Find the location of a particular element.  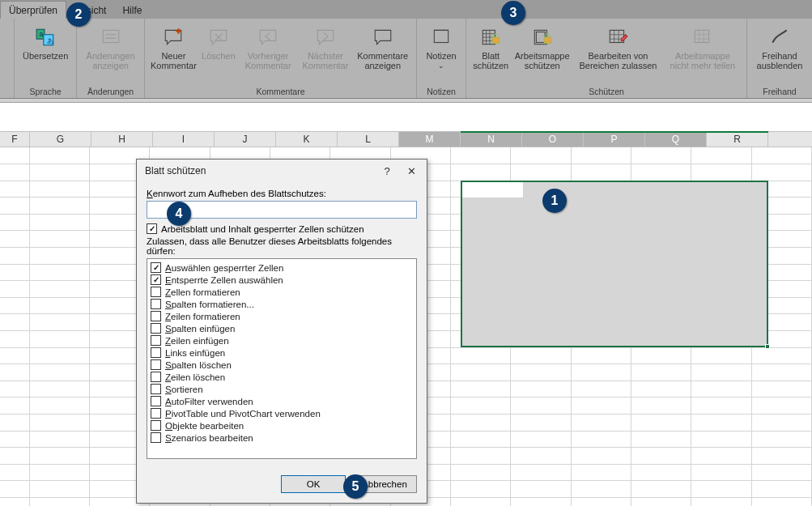

permission-row: Entsperrte Zellen auswählen is located at coordinates (282, 280).